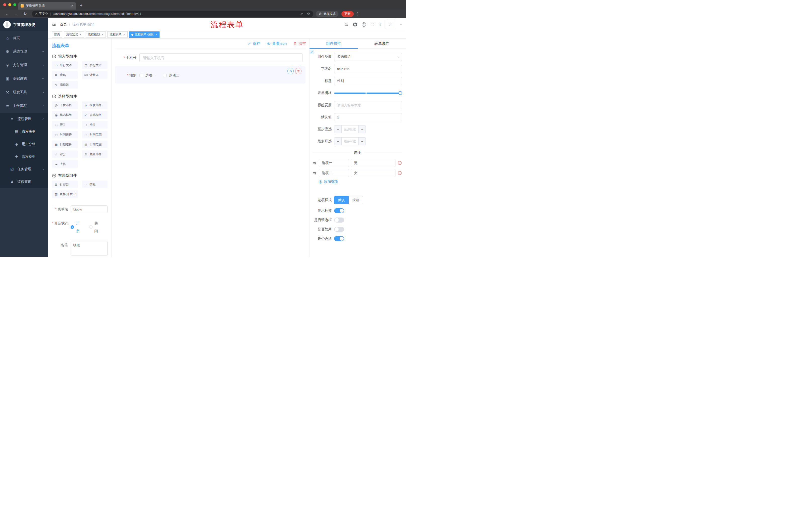  Describe the element at coordinates (42, 14) in the screenshot. I see `security-indicator: ⚠ 不安全` at that location.